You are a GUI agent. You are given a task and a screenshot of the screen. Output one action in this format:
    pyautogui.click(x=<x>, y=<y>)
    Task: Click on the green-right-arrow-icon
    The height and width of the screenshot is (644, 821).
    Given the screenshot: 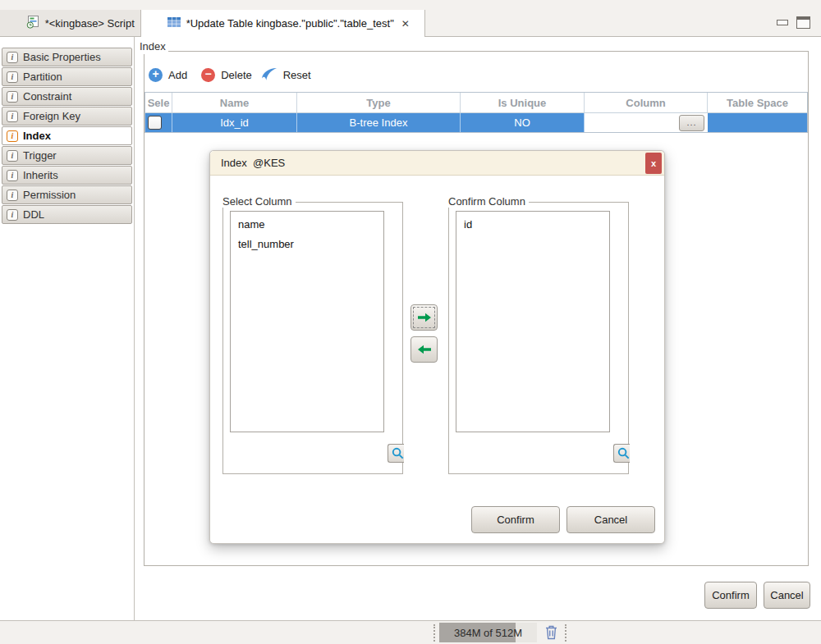 What is the action you would take?
    pyautogui.click(x=424, y=317)
    